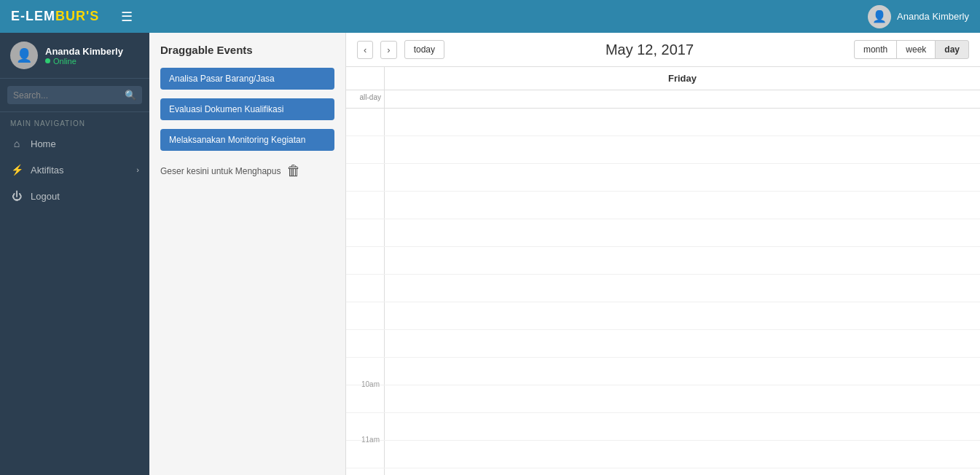 The height and width of the screenshot is (475, 980). Describe the element at coordinates (220, 171) in the screenshot. I see `delete-hint-text: Geser kesini untuk Menghapus` at that location.